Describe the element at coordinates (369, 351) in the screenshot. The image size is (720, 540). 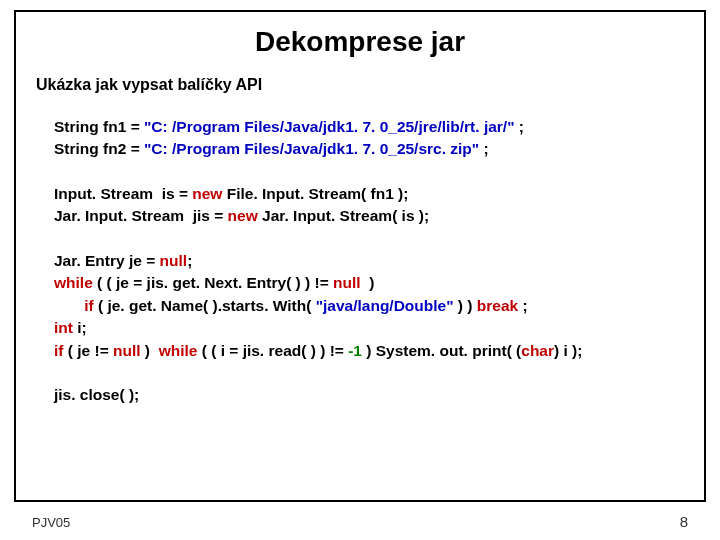
I see `code-line: if ( je != null ) while ( ( i = jis. rea…` at that location.